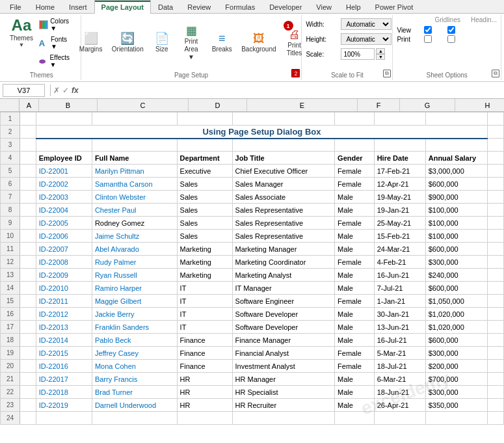 The width and height of the screenshot is (504, 443). Describe the element at coordinates (457, 236) in the screenshot. I see `cell-h10: $100,000` at that location.